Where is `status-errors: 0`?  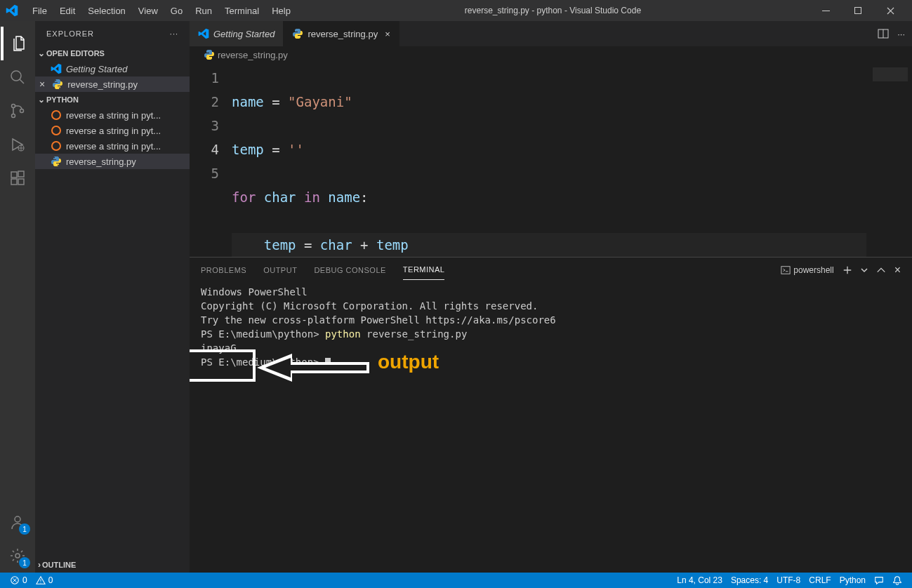
status-errors: 0 is located at coordinates (18, 580).